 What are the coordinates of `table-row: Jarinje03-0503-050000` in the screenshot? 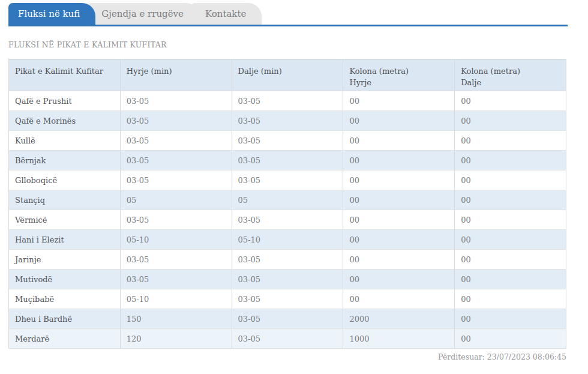 It's located at (288, 259).